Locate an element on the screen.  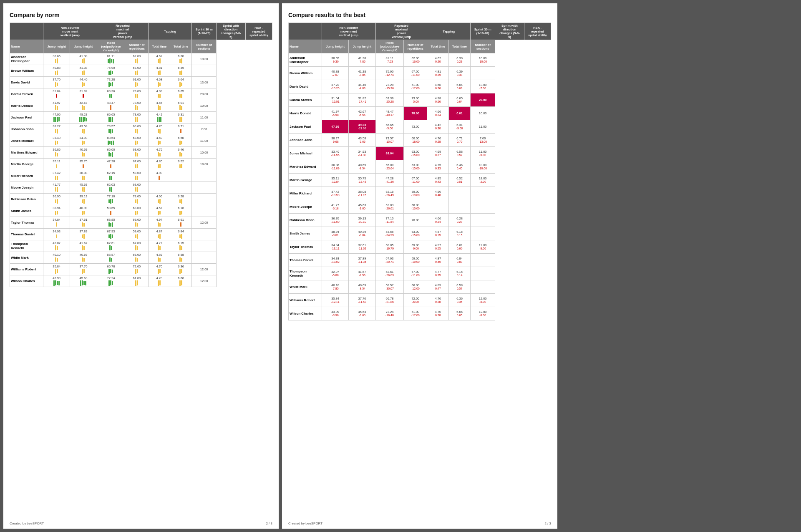
compare-cell: 61.00 -17.00 is located at coordinates (416, 314).